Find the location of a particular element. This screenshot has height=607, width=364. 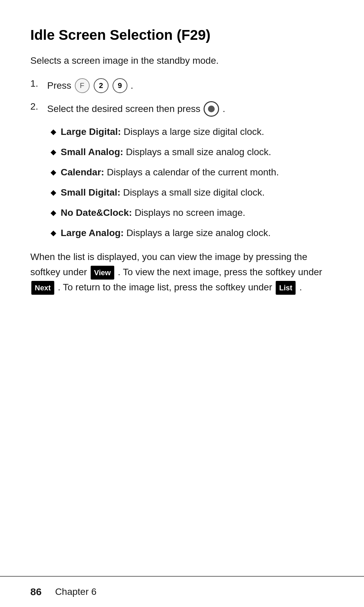

bullet-desc-3-text: Displays a calendar of the current month… is located at coordinates (193, 172).